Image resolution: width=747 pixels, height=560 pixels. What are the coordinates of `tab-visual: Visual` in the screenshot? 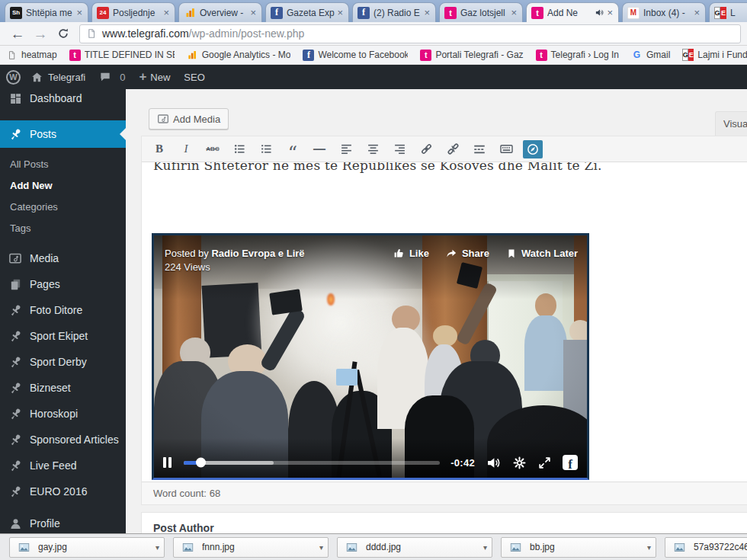 It's located at (731, 123).